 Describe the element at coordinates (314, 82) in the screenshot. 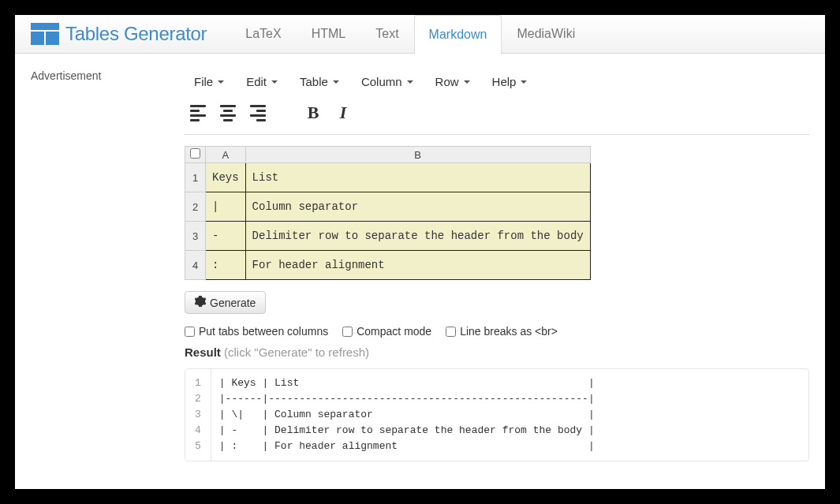

I see `menu-table-label: Table` at that location.